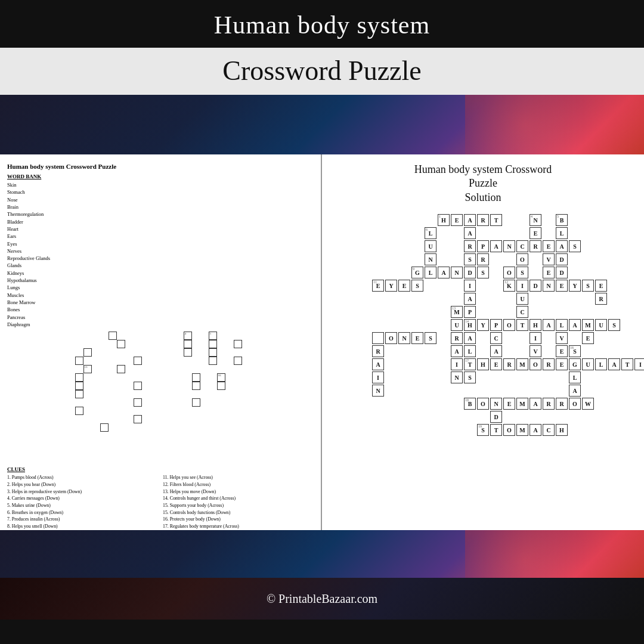  I want to click on list-item: 7. Produces insulin (Across), so click(82, 519).